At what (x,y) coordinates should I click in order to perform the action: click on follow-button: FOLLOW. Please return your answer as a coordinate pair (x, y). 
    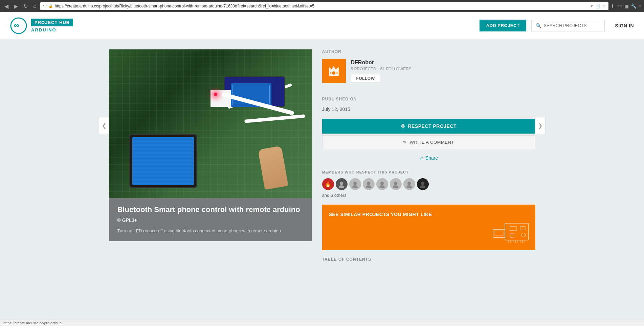
    Looking at the image, I should click on (365, 78).